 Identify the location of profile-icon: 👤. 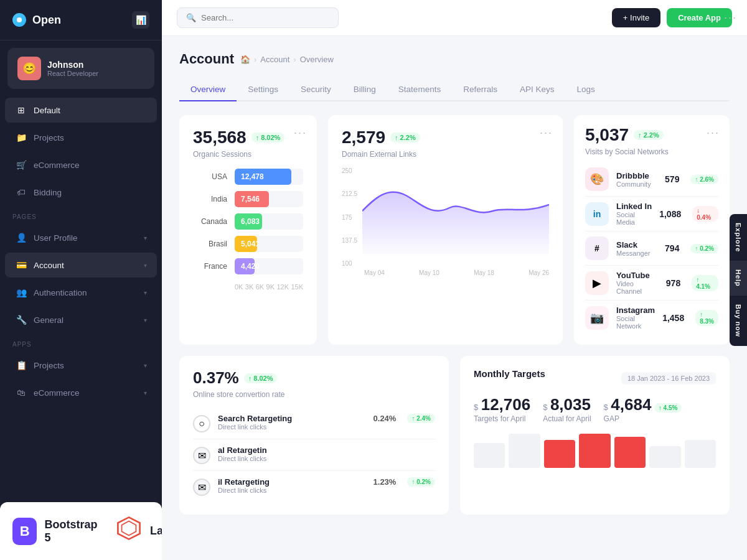
(21, 238).